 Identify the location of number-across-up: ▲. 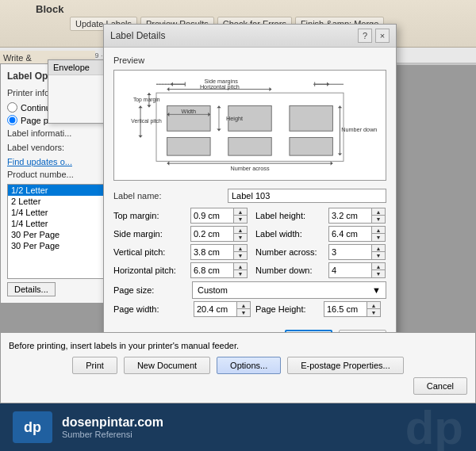
(378, 249).